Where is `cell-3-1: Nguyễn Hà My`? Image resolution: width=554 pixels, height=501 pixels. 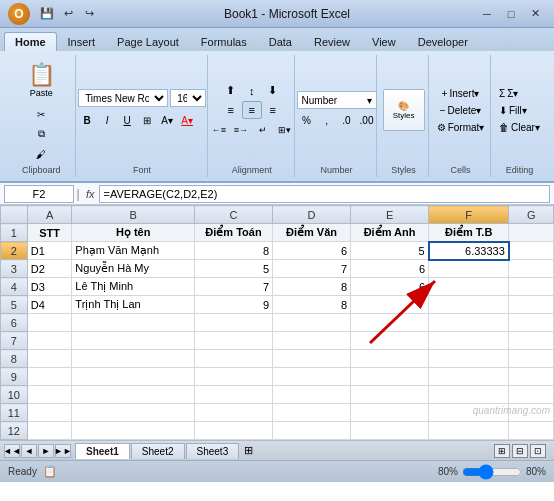
cell-3-1: Nguyễn Hà My is located at coordinates (134, 269).